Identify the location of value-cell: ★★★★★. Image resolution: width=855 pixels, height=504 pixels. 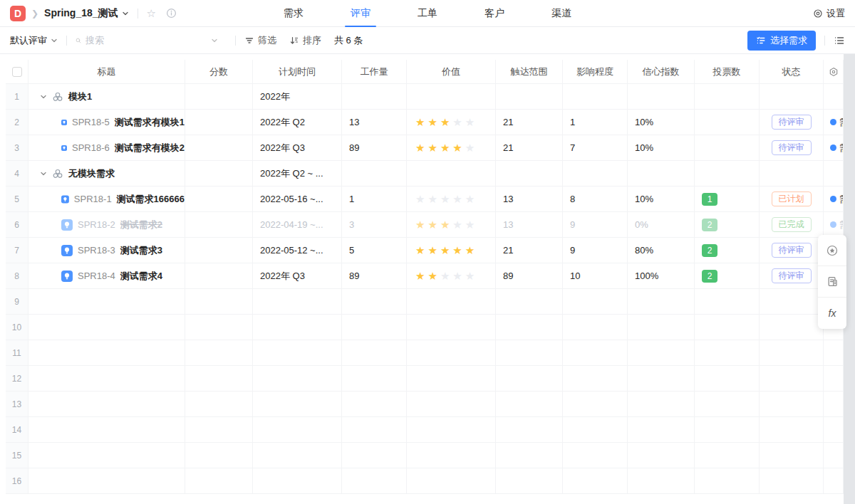
(452, 251).